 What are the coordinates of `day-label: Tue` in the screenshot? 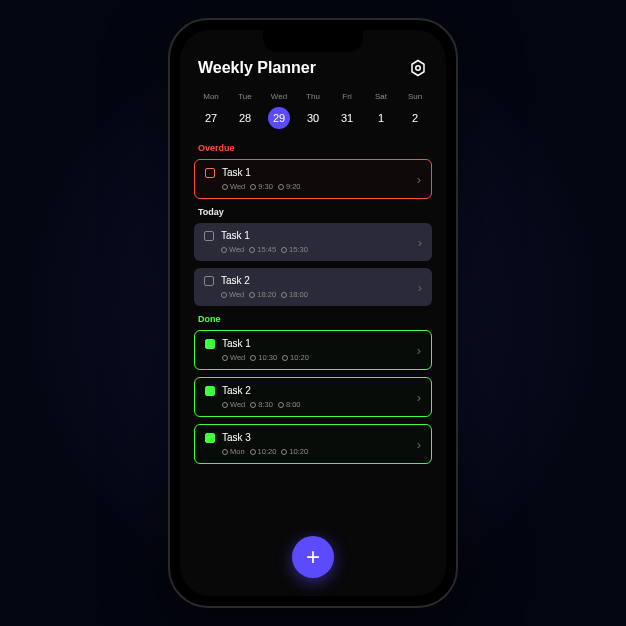 It's located at (245, 96).